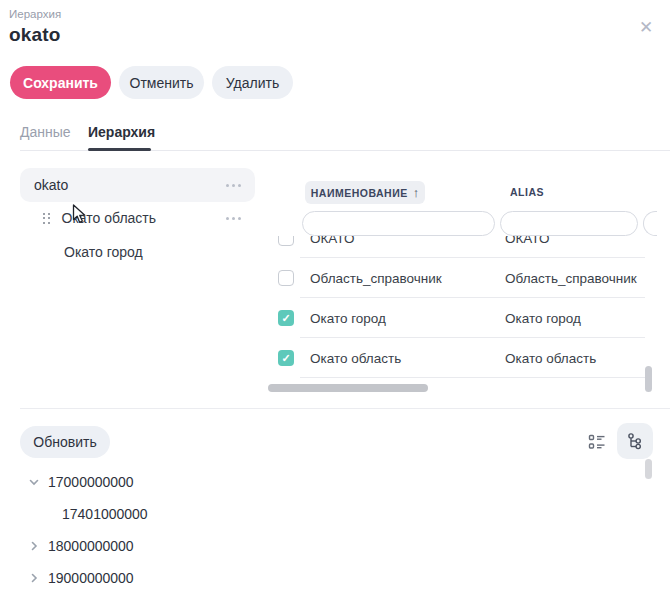  Describe the element at coordinates (46, 132) in the screenshot. I see `tab-data: Данные` at that location.